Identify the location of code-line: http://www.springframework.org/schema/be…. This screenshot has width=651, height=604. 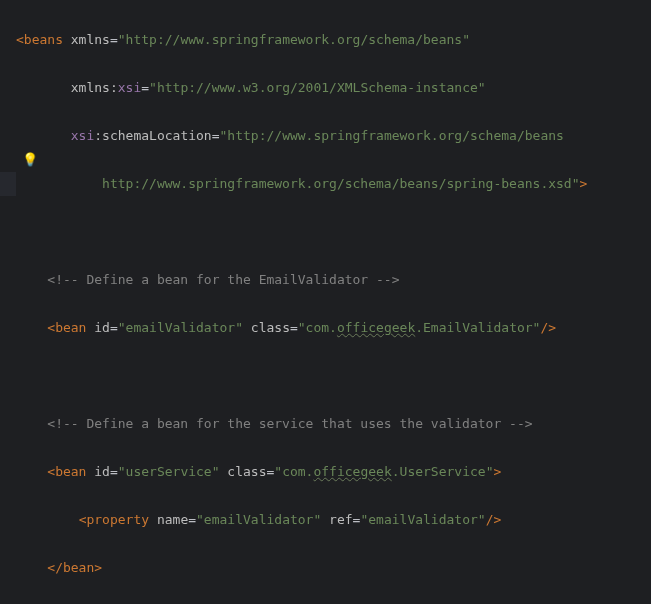
(334, 184).